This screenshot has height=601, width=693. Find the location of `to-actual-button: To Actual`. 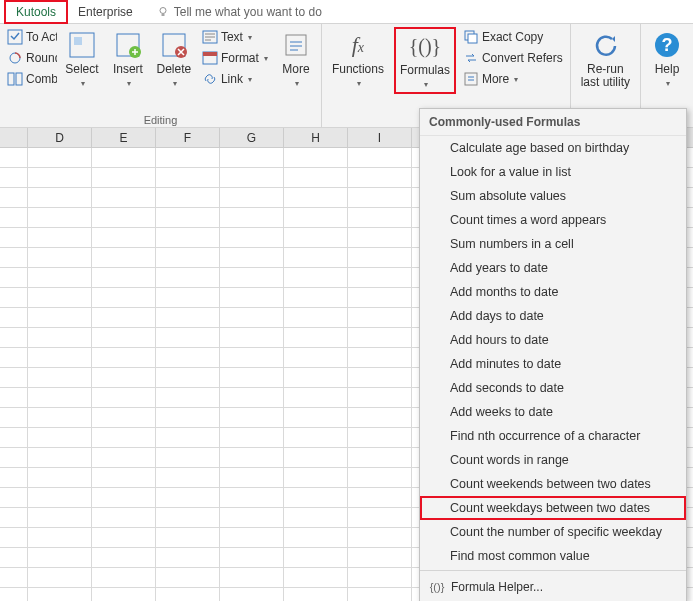

to-actual-button: To Actual is located at coordinates (30, 37).